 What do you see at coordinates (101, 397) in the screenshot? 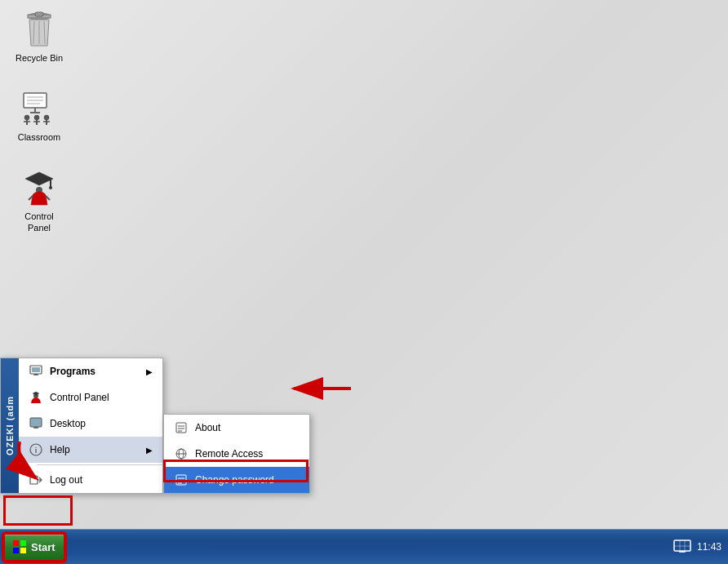
I see `menu-control-panel-label: Control Panel` at bounding box center [101, 397].